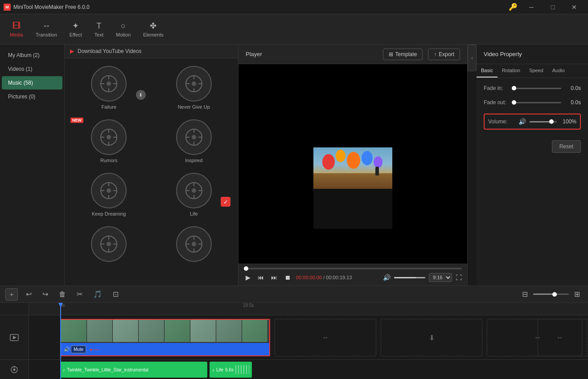 The image size is (588, 379). What do you see at coordinates (32, 165) in the screenshot?
I see `sidebar: My Album (2) Videos (1) Music (58) Pictu…` at bounding box center [32, 165].